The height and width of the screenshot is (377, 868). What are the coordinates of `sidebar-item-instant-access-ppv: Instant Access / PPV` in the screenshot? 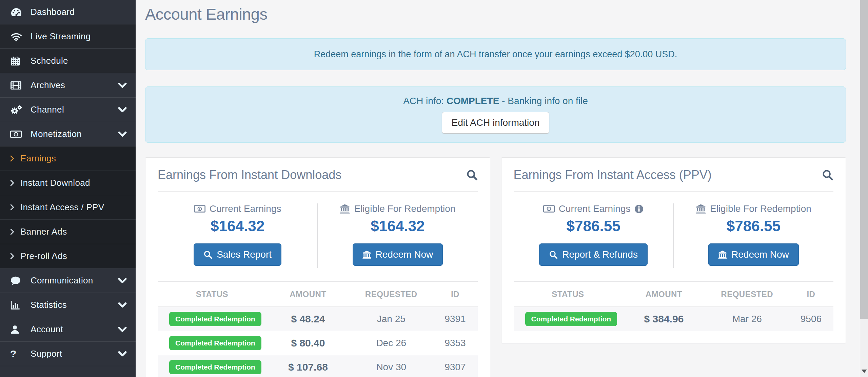 It's located at (68, 207).